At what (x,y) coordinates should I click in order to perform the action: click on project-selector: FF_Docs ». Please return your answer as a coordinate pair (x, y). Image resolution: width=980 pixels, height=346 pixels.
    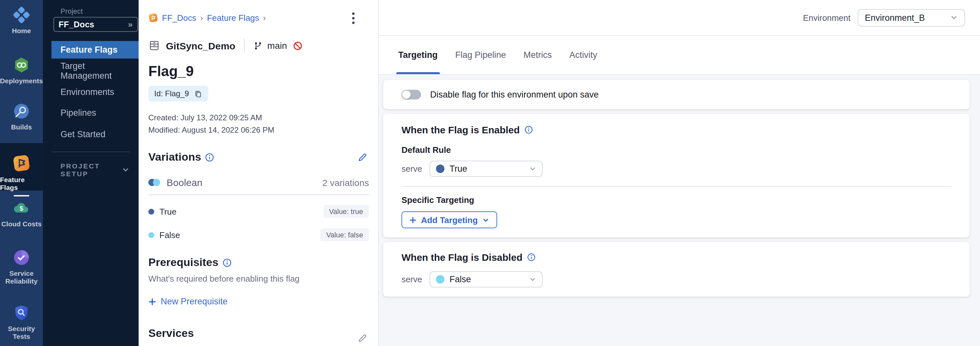
    Looking at the image, I should click on (96, 24).